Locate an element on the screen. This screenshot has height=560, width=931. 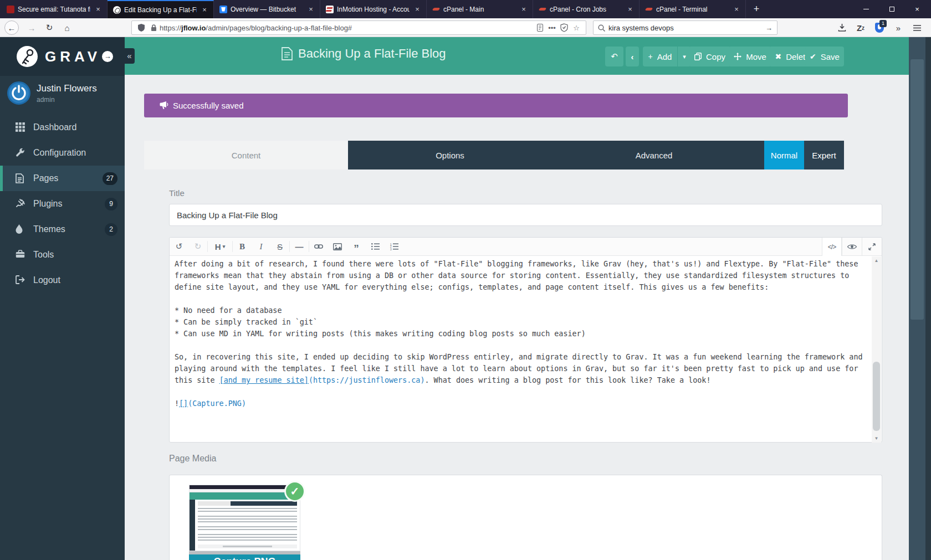
sidebar-item-tools: Tools is located at coordinates (62, 255).